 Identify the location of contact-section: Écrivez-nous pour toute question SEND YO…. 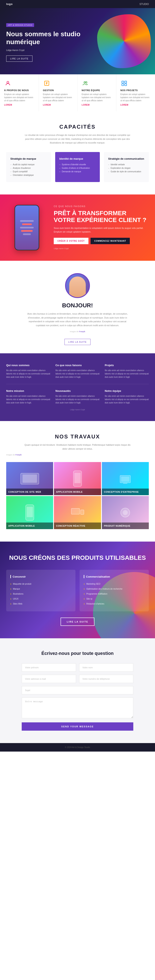
(78, 691).